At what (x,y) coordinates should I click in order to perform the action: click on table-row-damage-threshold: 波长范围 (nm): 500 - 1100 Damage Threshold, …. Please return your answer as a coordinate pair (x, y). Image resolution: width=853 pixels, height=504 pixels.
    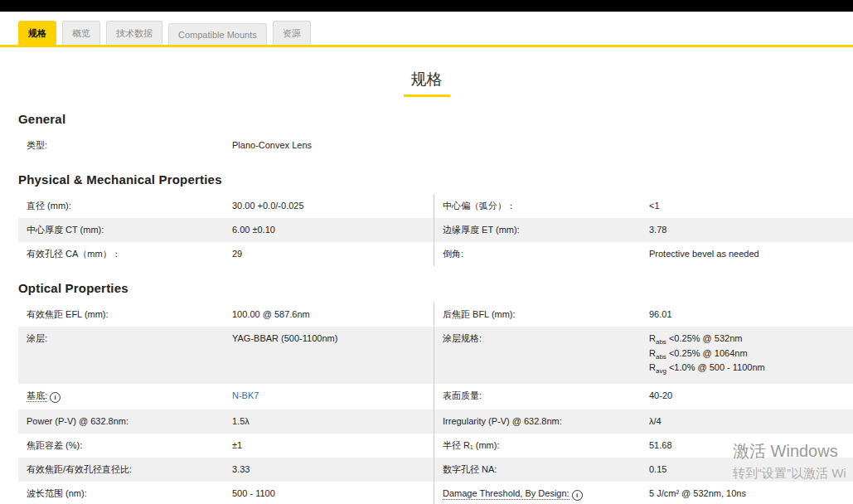
    Looking at the image, I should click on (436, 492).